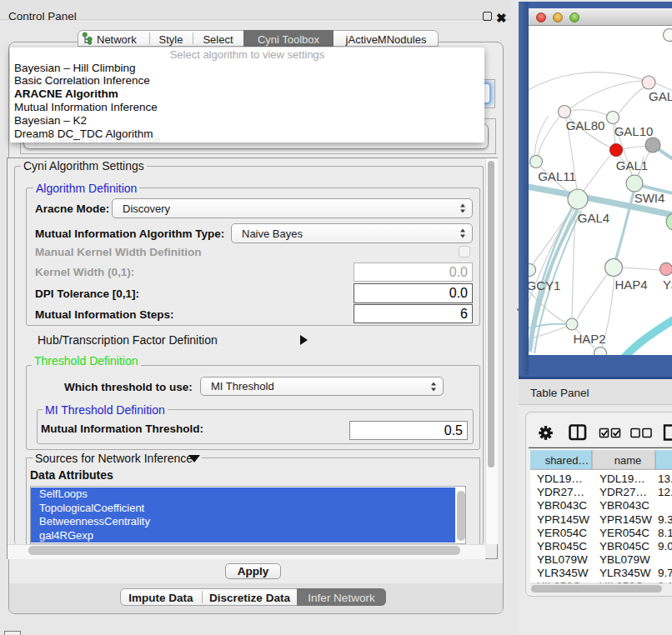 This screenshot has height=635, width=672. Describe the element at coordinates (665, 478) in the screenshot. I see `svg-text: 13.5` at that location.